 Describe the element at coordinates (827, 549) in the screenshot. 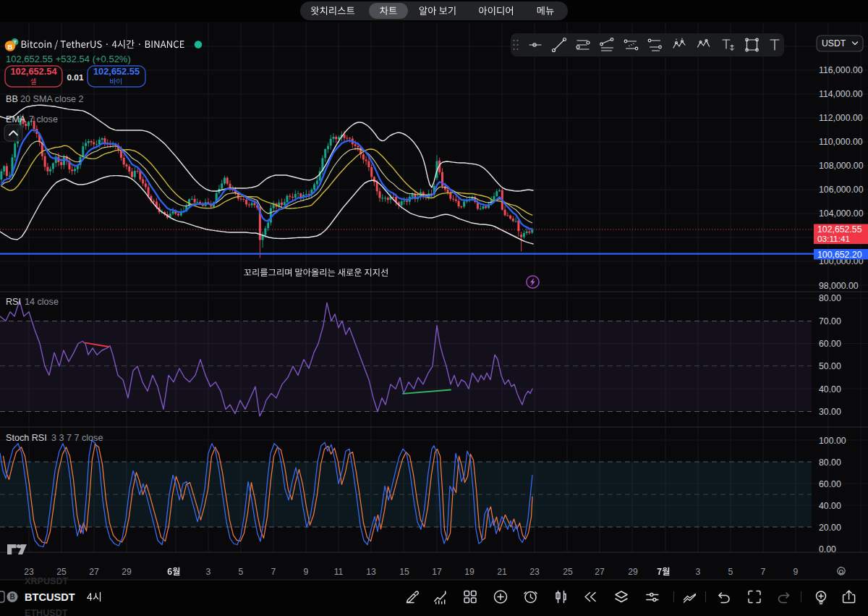

I see `svg-text: 0.00` at that location.